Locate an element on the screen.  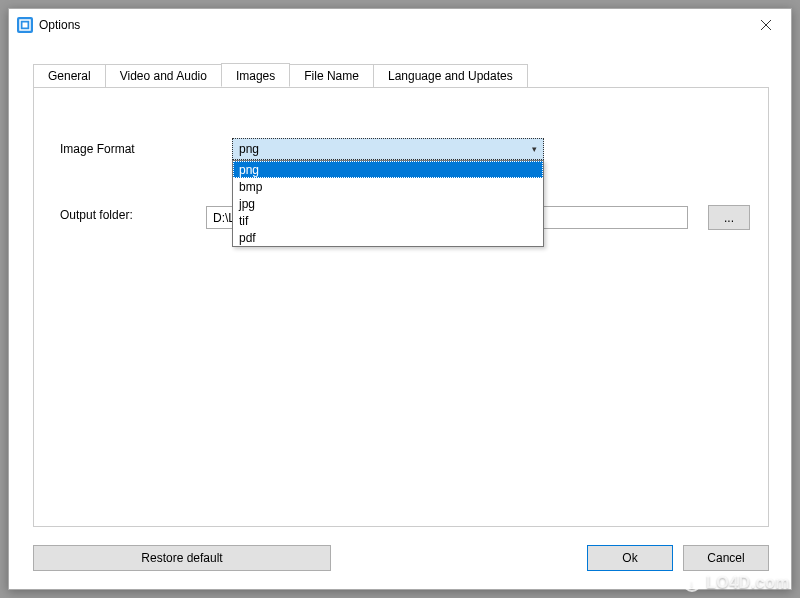
image-format-selected: png ▾ is located at coordinates (388, 149).